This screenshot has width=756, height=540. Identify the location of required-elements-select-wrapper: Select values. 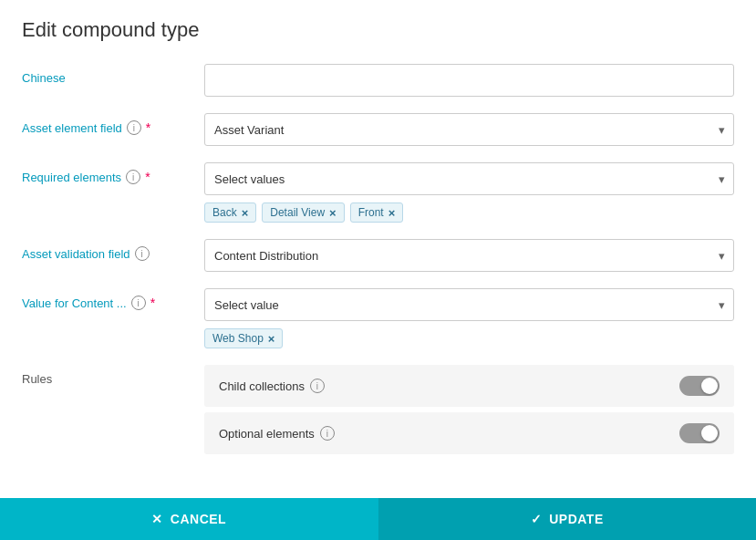
(469, 179).